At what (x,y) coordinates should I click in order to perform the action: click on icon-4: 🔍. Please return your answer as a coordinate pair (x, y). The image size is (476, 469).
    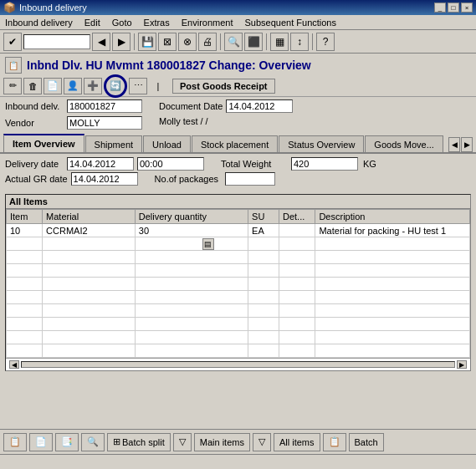
    Looking at the image, I should click on (93, 441).